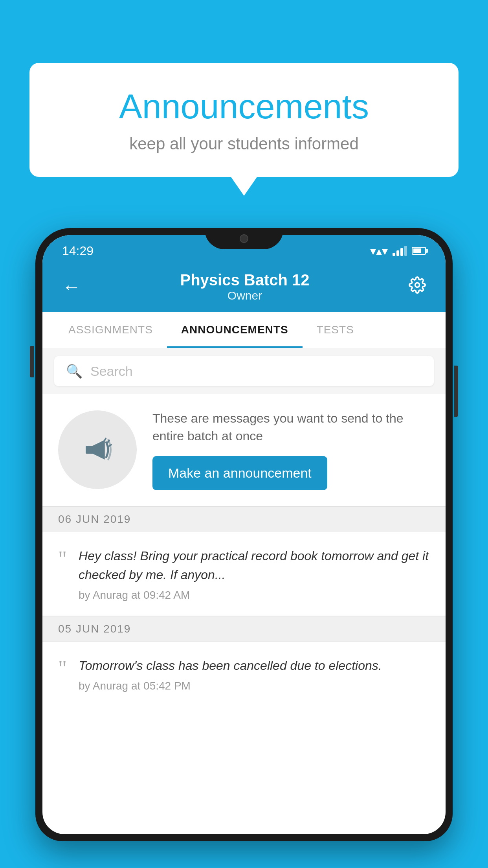 The width and height of the screenshot is (488, 868). Describe the element at coordinates (244, 330) in the screenshot. I see `tabs-bar: ASSIGNMENTS ANNOUNCEMENTS TESTS` at that location.